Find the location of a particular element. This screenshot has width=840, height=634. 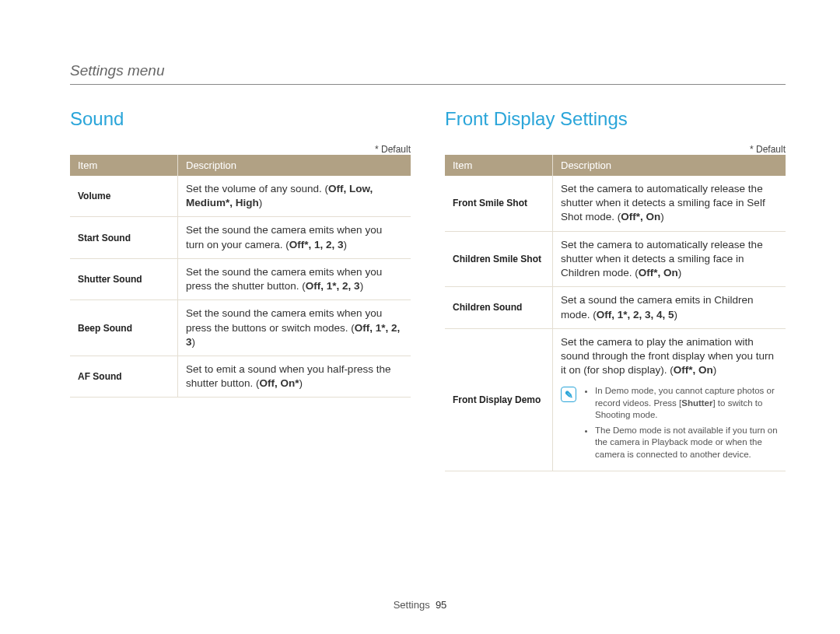

table-row: Front Smile Shot Set the camera to autom… is located at coordinates (615, 204).